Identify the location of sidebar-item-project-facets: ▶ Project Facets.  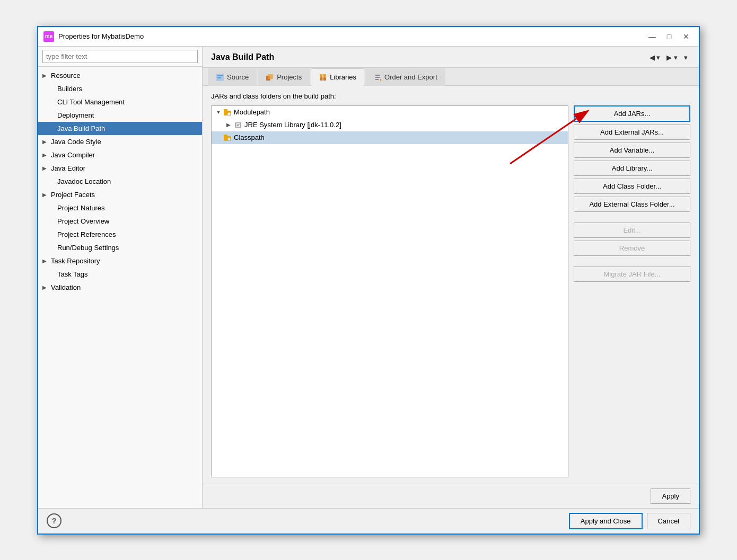
(120, 195).